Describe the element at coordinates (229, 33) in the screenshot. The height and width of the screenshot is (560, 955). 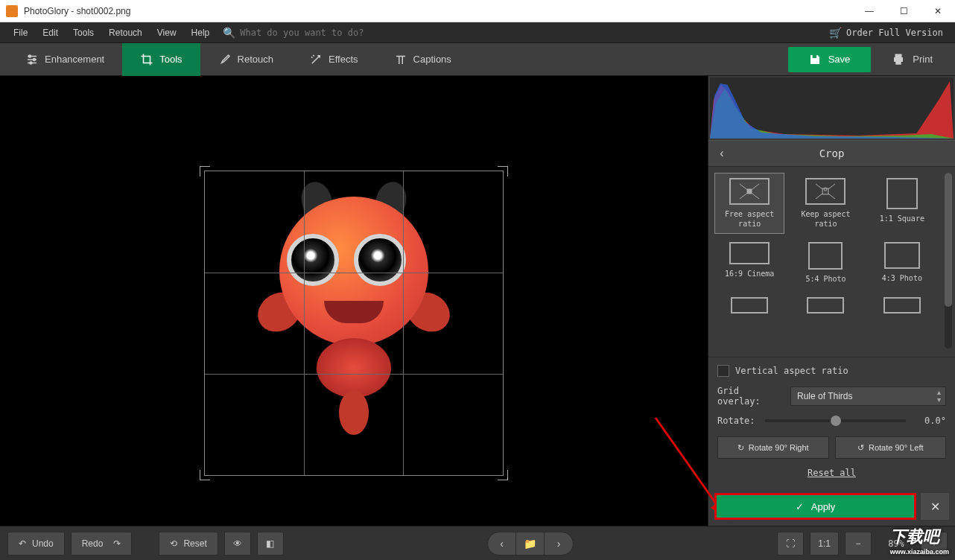
I see `search-icon: 🔍` at that location.